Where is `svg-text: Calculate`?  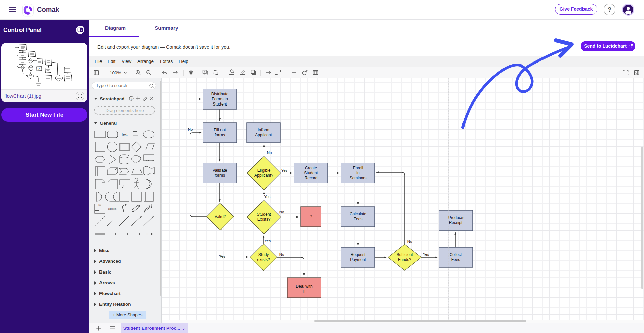
svg-text: Calculate is located at coordinates (358, 214).